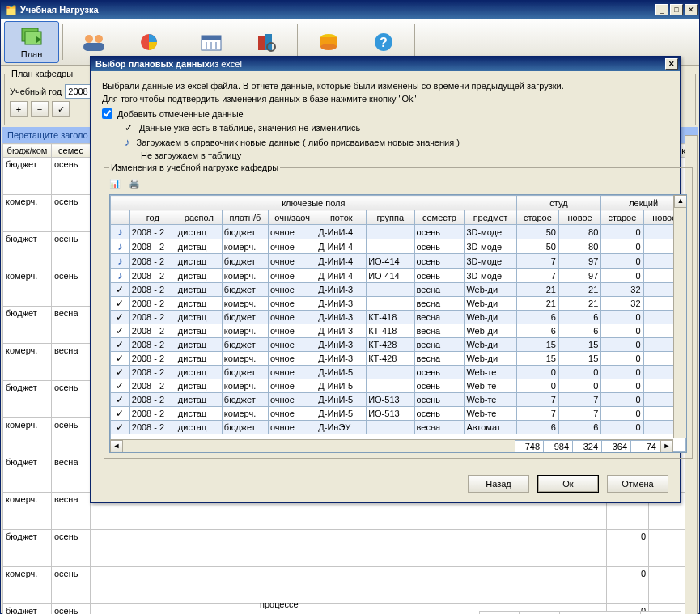 The height and width of the screenshot is (614, 700). Describe the element at coordinates (314, 203) in the screenshot. I see `group-keys: ключевые поля` at that location.